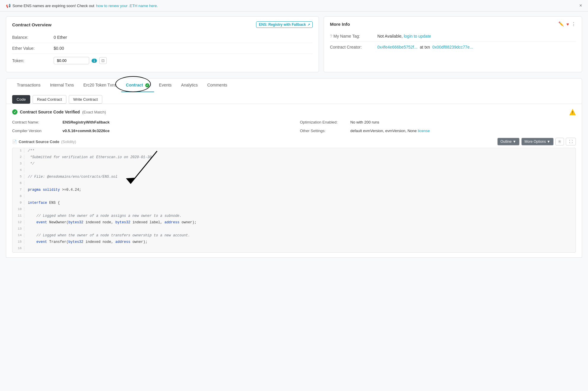 The height and width of the screenshot is (391, 588). I want to click on name-tag-row: ? My Name Tag: Not Available, login to u…, so click(453, 36).